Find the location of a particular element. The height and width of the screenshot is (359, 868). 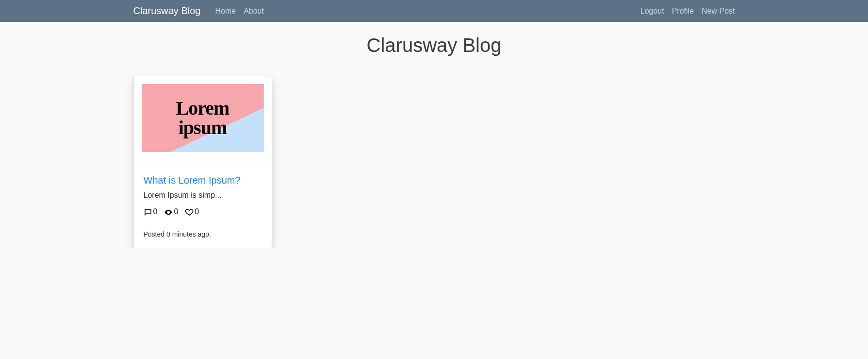

navbar-left: Clarusway Blog Home About is located at coordinates (199, 11).